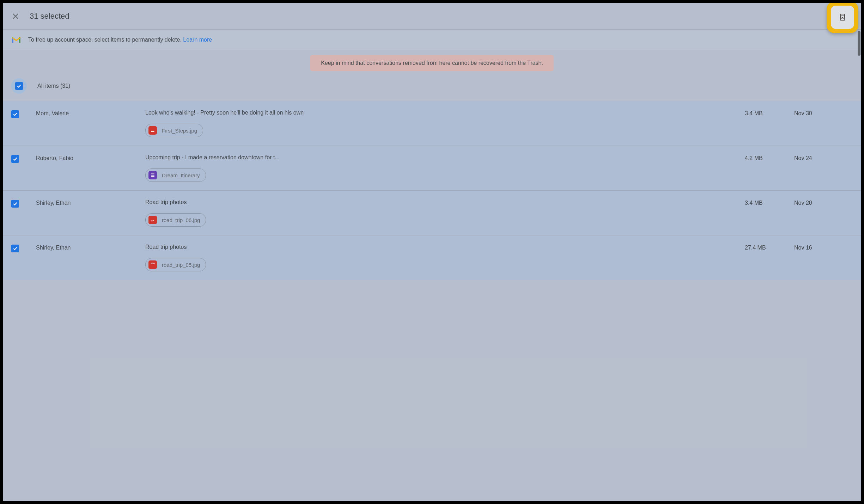 The height and width of the screenshot is (504, 864). I want to click on info-banner: To free up account space, select items t…, so click(255, 40).